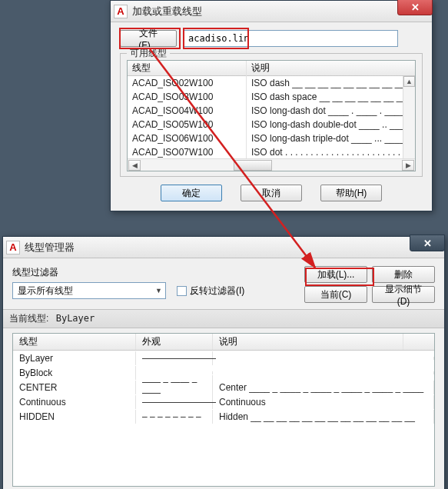 This screenshot has width=448, height=489. What do you see at coordinates (45, 291) in the screenshot?
I see `filter-value: 显示所有线型` at bounding box center [45, 291].